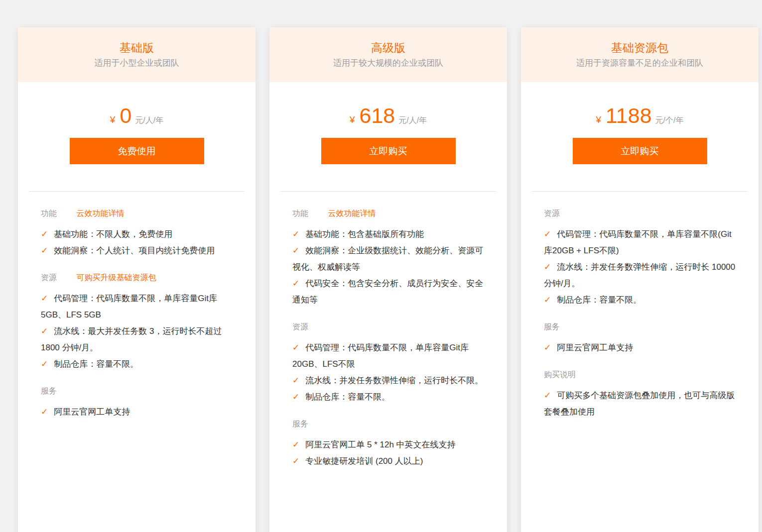  What do you see at coordinates (639, 275) in the screenshot?
I see `feature-text: 流水线：并发任务数弹性伸缩，运行时长 10000 分钟/月。` at bounding box center [639, 275].